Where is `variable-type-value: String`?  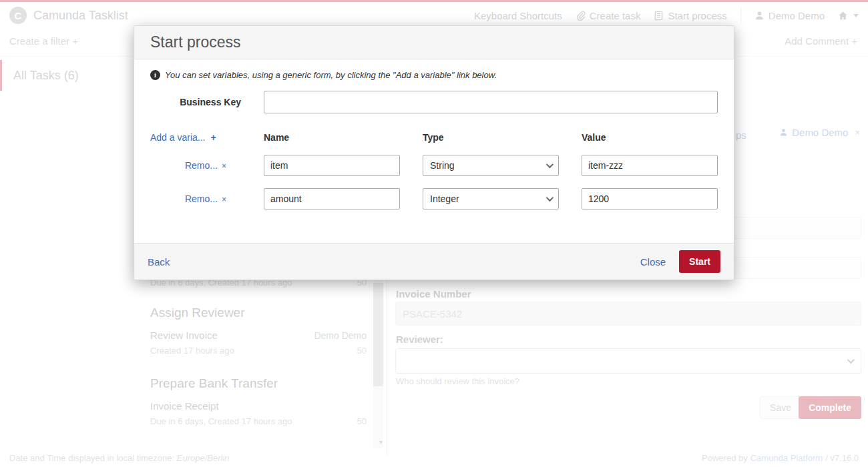 variable-type-value: String is located at coordinates (442, 165).